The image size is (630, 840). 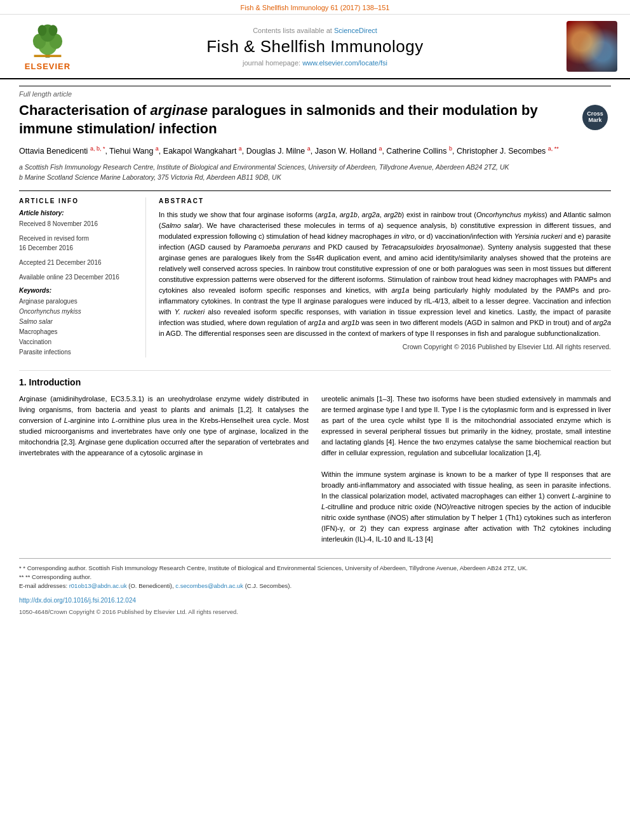 What do you see at coordinates (77, 243) in the screenshot?
I see `revised-label: Received in revised form 16 December 201…` at bounding box center [77, 243].